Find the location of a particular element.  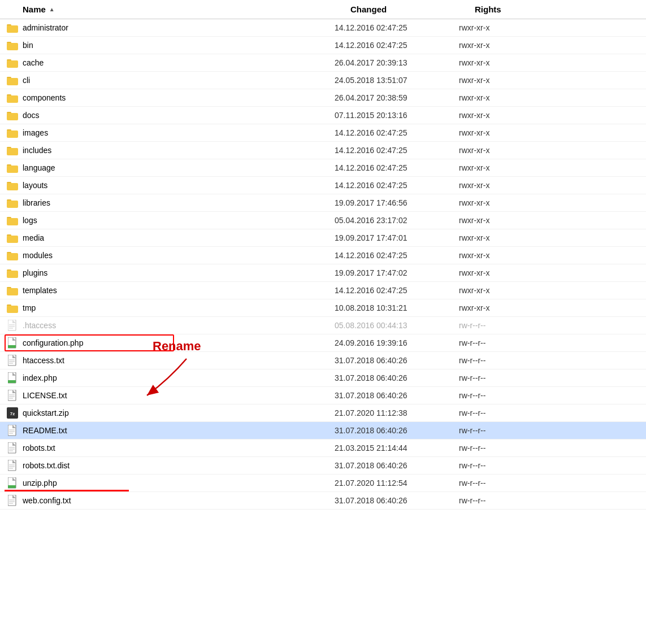

file-name-cell: layouts is located at coordinates (171, 185).